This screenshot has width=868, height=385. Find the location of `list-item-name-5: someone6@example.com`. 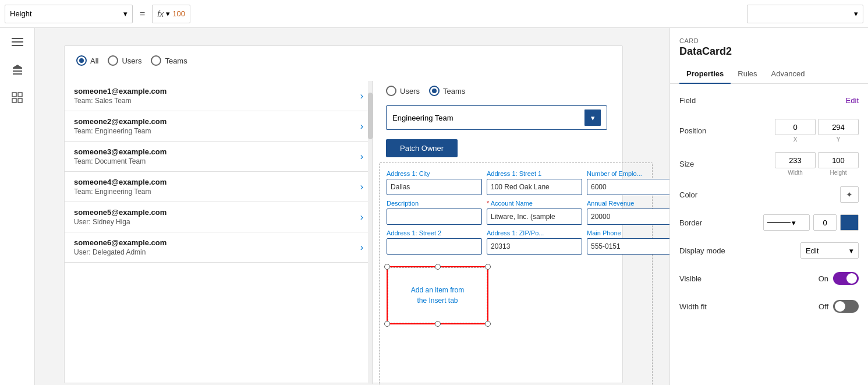

list-item-name-5: someone6@example.com is located at coordinates (217, 242).